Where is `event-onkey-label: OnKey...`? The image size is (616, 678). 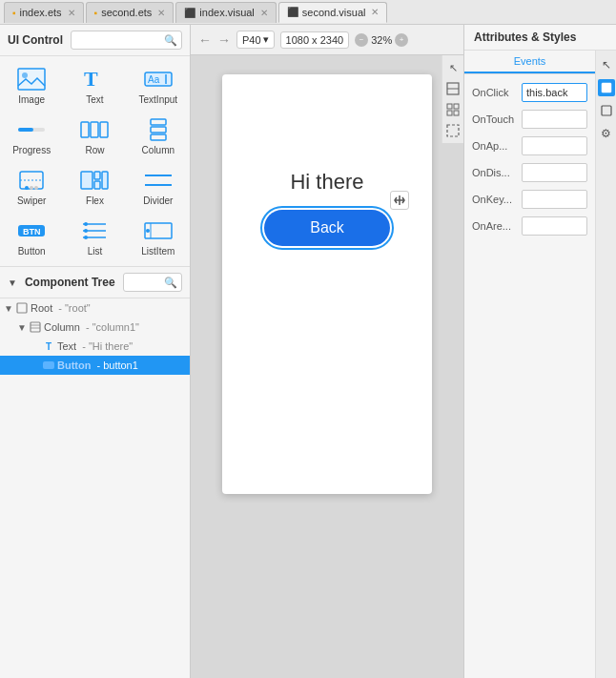 event-onkey-label: OnKey... is located at coordinates (495, 199).